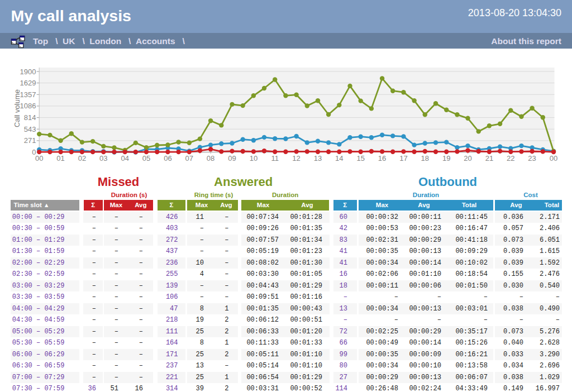 Image resolution: width=572 pixels, height=392 pixels. I want to click on svg-text: 271, so click(30, 141).